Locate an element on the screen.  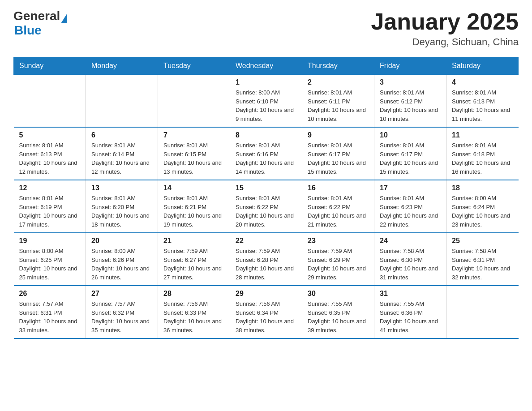
daylight-text: Daylight: 10 hours and 25 minutes. is located at coordinates (50, 273).